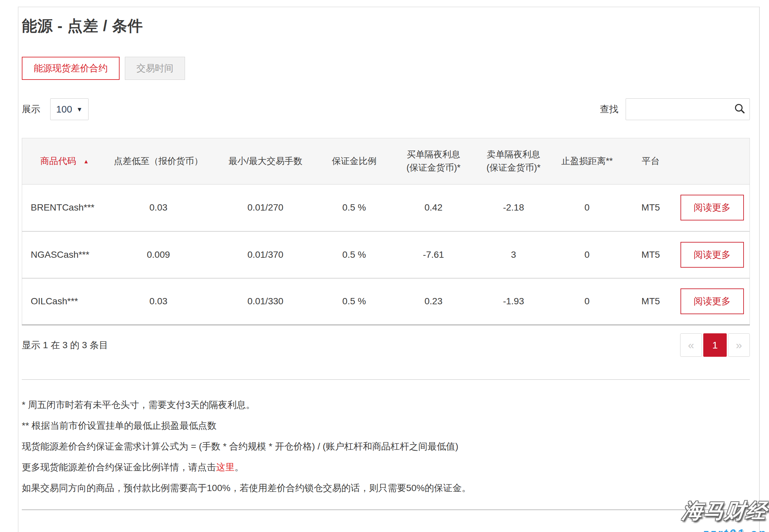 This screenshot has height=532, width=769. Describe the element at coordinates (433, 255) in the screenshot. I see `cell-swap-long: -7.61` at that location.